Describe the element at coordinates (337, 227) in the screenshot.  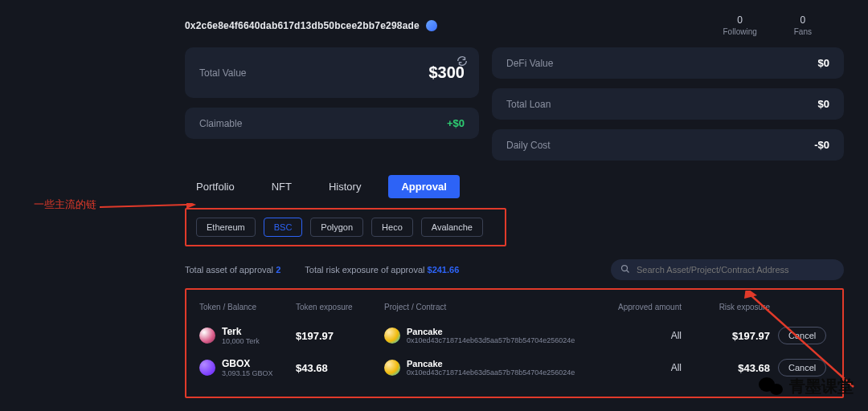
I see `chain-chip-polygon: Polygon` at that location.